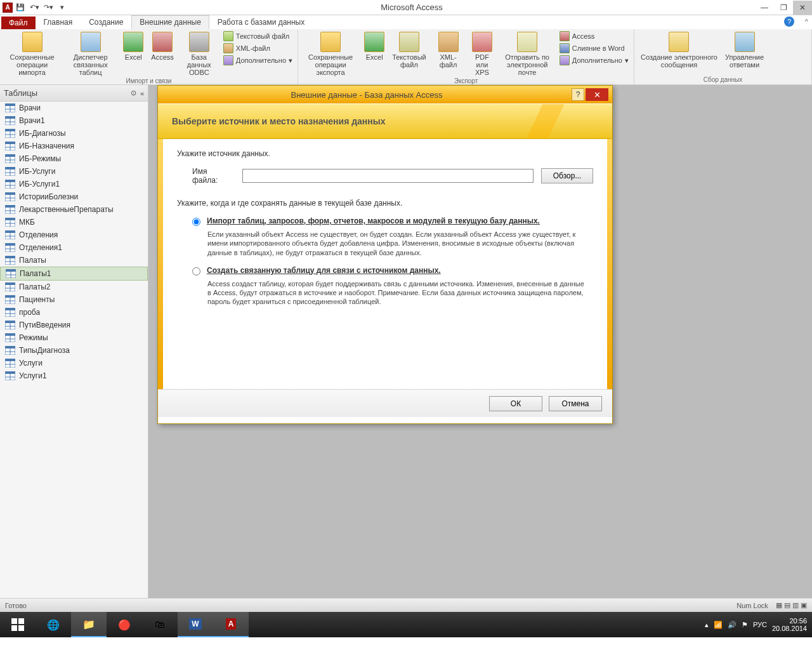 The width and height of the screenshot is (812, 650). Describe the element at coordinates (74, 363) in the screenshot. I see `nav-table-item: Услуги` at that location.